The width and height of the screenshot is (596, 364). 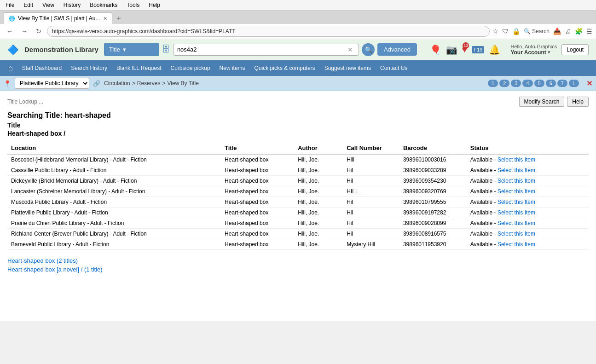 What do you see at coordinates (452, 50) in the screenshot?
I see `camera-icon: 📷` at bounding box center [452, 50].